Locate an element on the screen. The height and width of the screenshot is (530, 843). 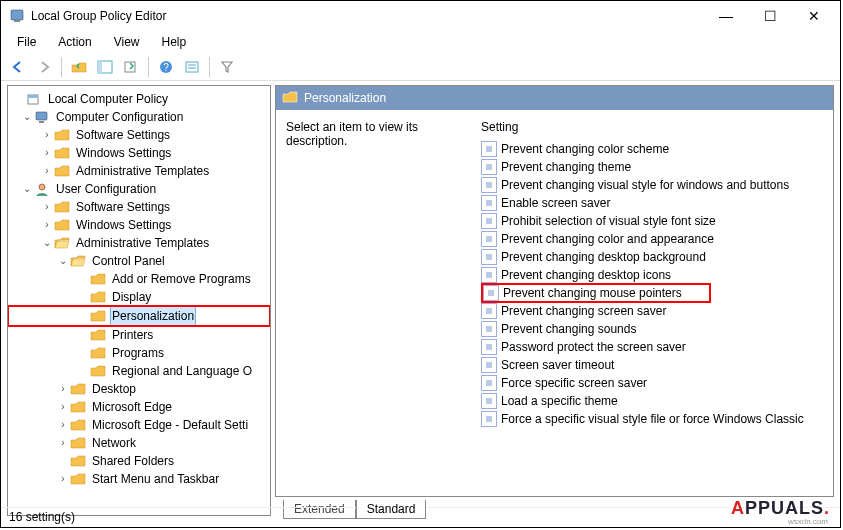
setting-column-header: Setting is located at coordinates (652, 130).